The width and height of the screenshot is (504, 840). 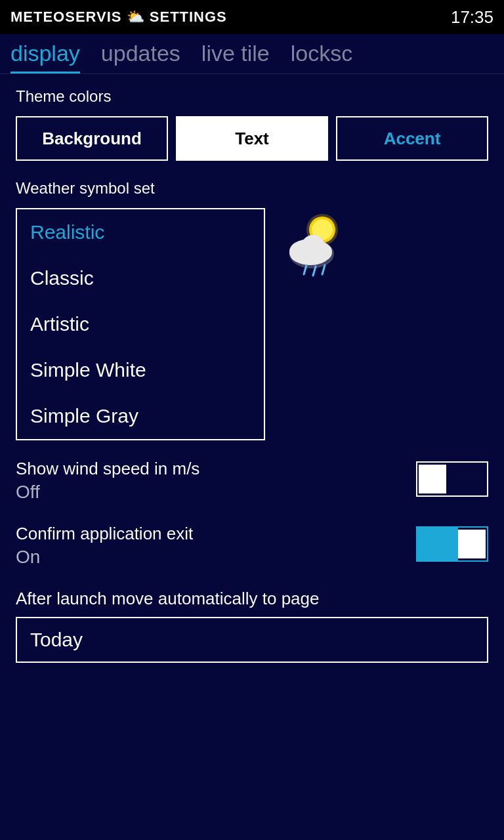 What do you see at coordinates (322, 57) in the screenshot?
I see `tab-lockscreen: locksc` at bounding box center [322, 57].